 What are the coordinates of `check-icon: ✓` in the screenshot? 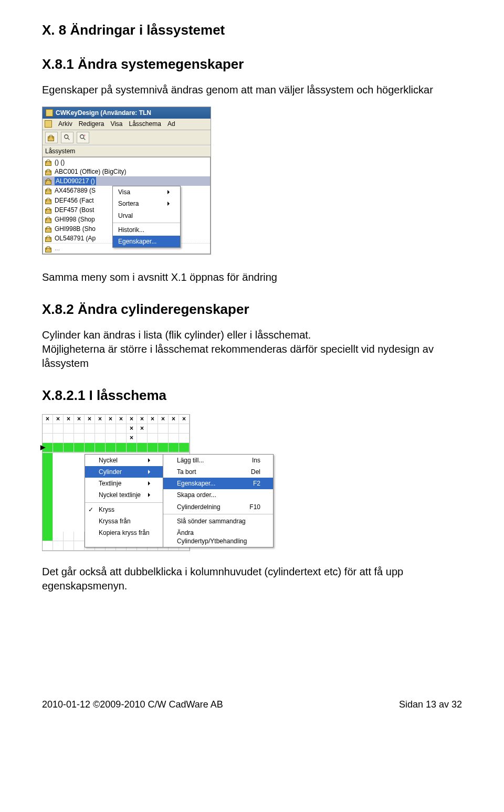 It's located at (91, 510).